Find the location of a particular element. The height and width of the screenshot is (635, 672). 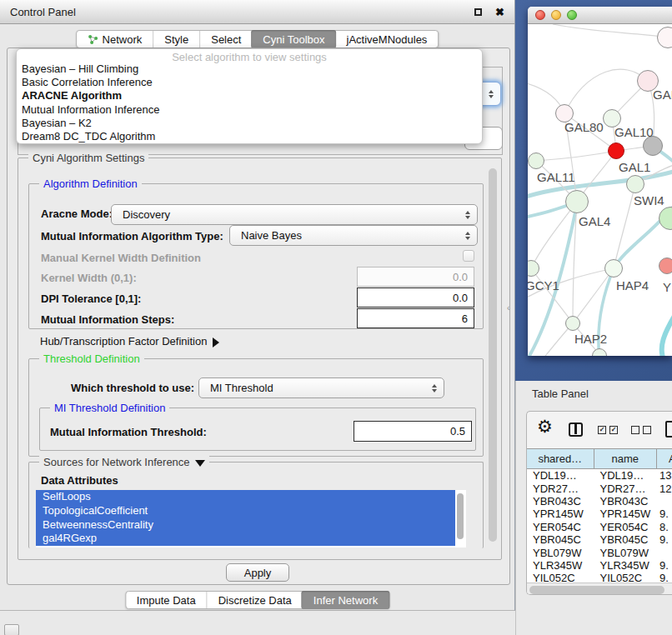

attribute-item-topologicalcoefficient: TopologicalCoefficient is located at coordinates (245, 512).